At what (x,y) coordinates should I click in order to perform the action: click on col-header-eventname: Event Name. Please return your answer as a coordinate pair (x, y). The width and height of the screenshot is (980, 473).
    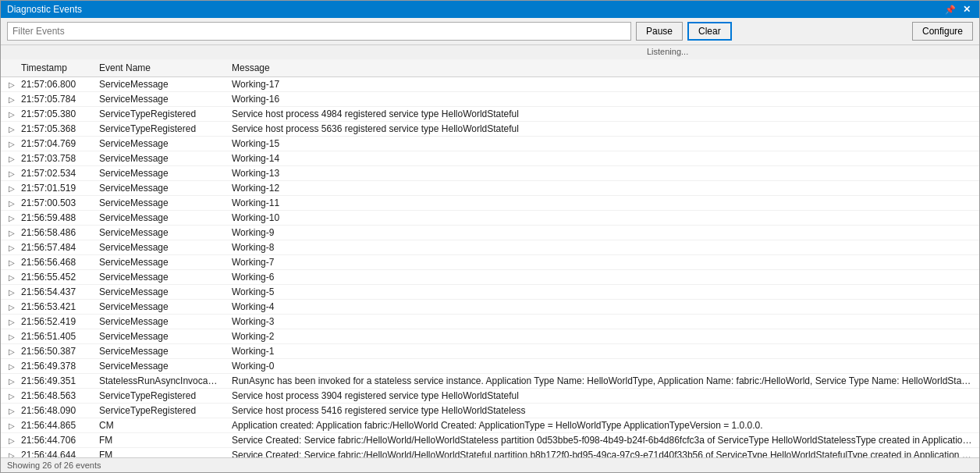
    Looking at the image, I should click on (159, 69).